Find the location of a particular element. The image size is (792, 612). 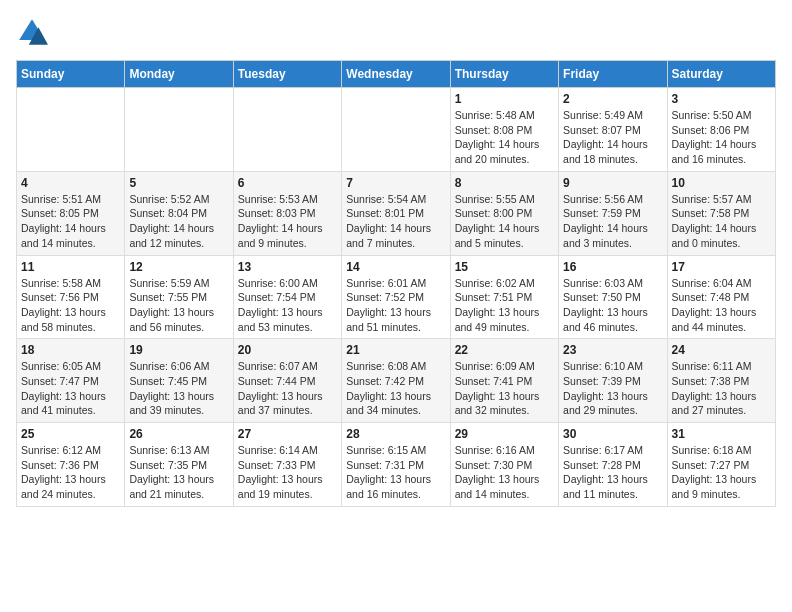

day-cell: 14Sunrise: 6:01 AM Sunset: 7:52 PM Dayli… is located at coordinates (396, 297).